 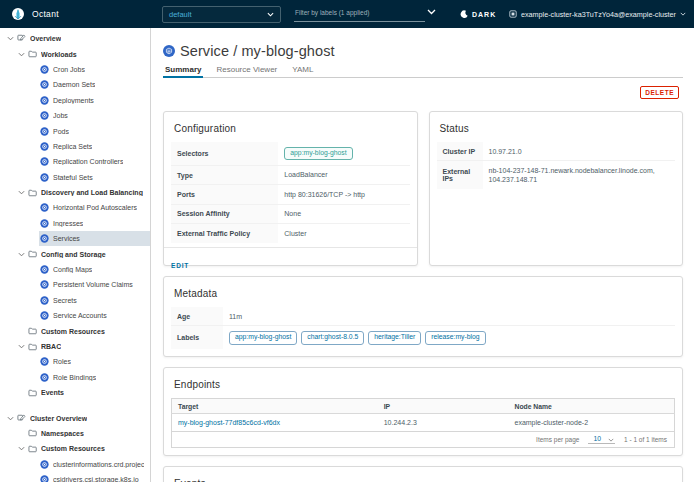 What do you see at coordinates (88, 346) in the screenshot?
I see `sidebar-link: RBAC` at bounding box center [88, 346].